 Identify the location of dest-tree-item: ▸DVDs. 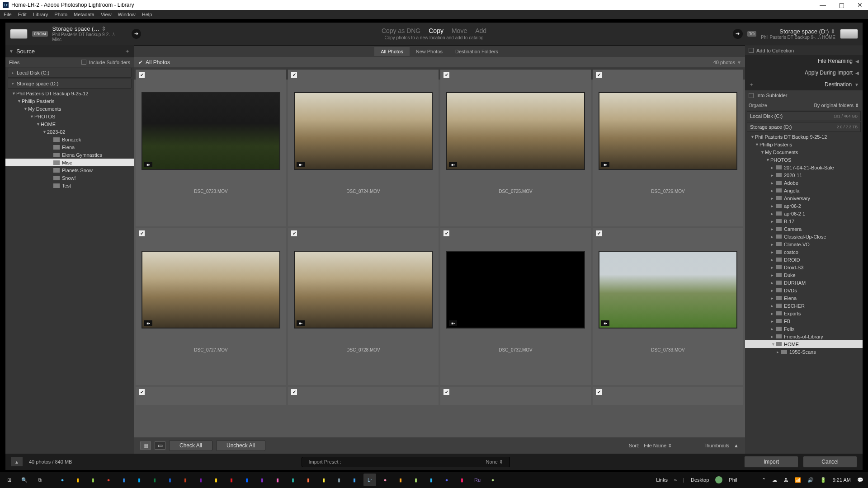
(804, 290).